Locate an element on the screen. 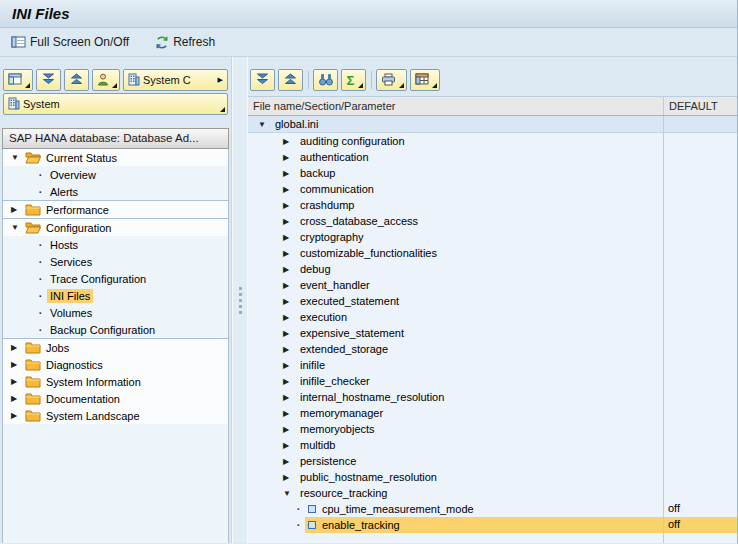 Image resolution: width=738 pixels, height=544 pixels. user-button is located at coordinates (106, 80).